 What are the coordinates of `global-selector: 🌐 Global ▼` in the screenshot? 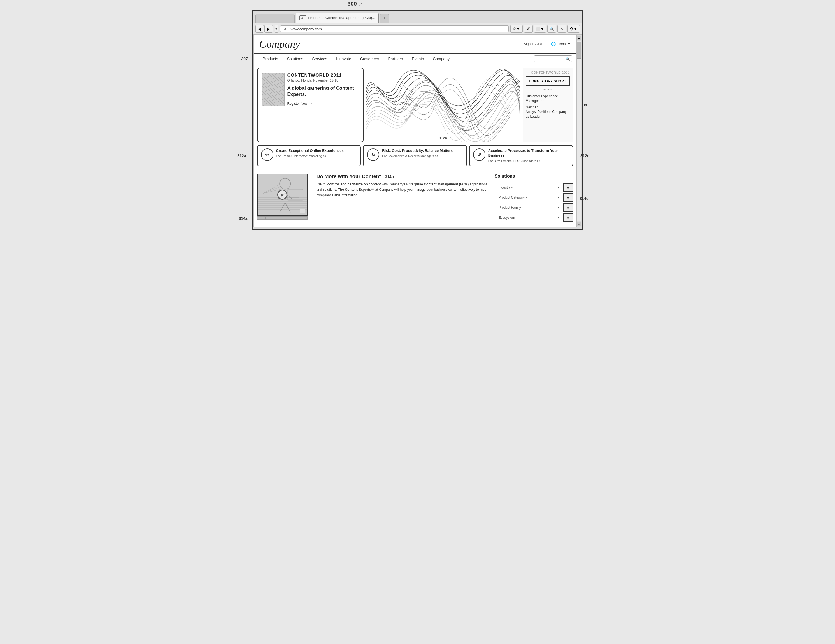 It's located at (561, 44).